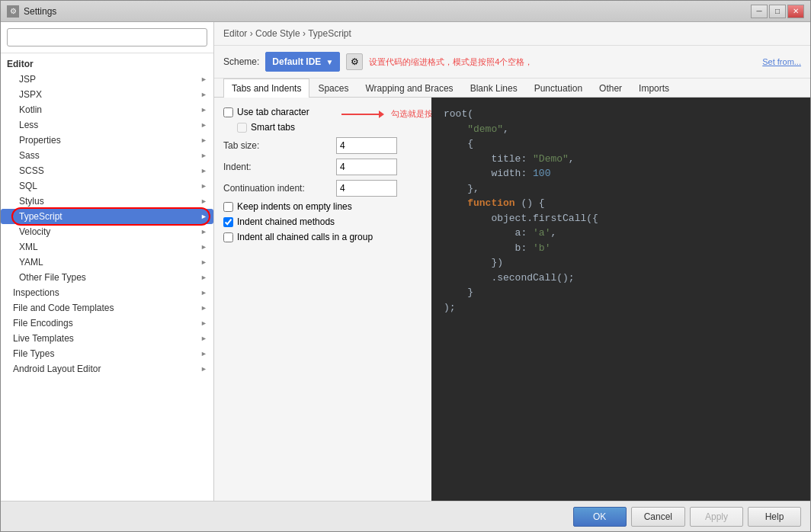  I want to click on use-tab-label: Use tab character, so click(273, 112).